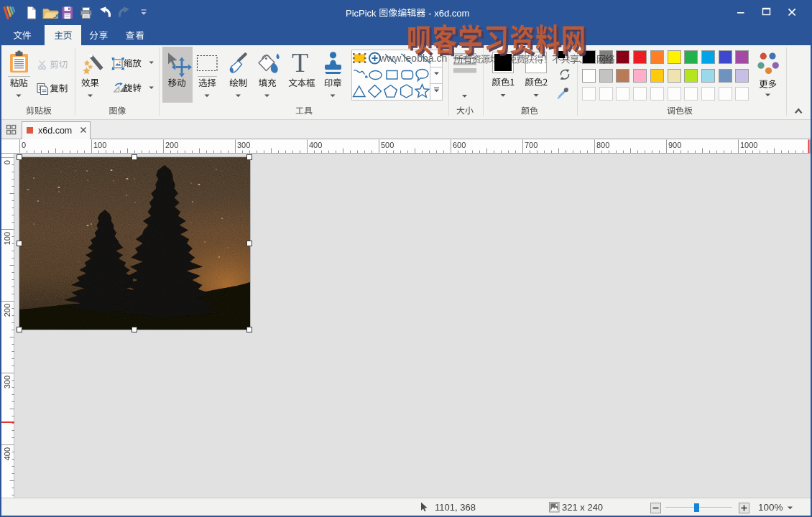 The image size is (812, 517). Describe the element at coordinates (459, 145) in the screenshot. I see `svg-text: 600` at that location.